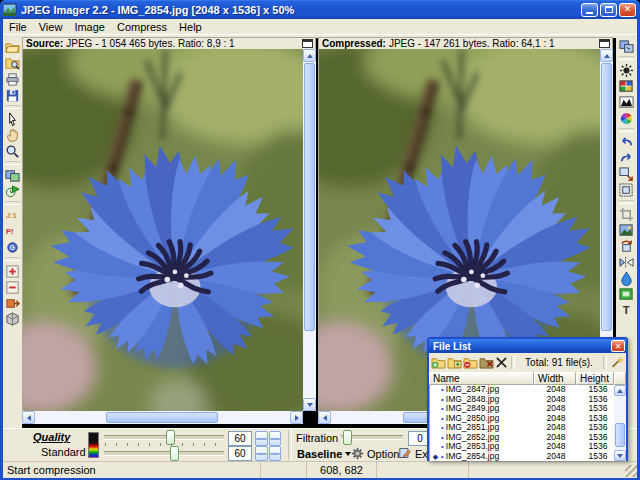  What do you see at coordinates (626, 58) in the screenshot?
I see `toolbar-divider` at bounding box center [626, 58].